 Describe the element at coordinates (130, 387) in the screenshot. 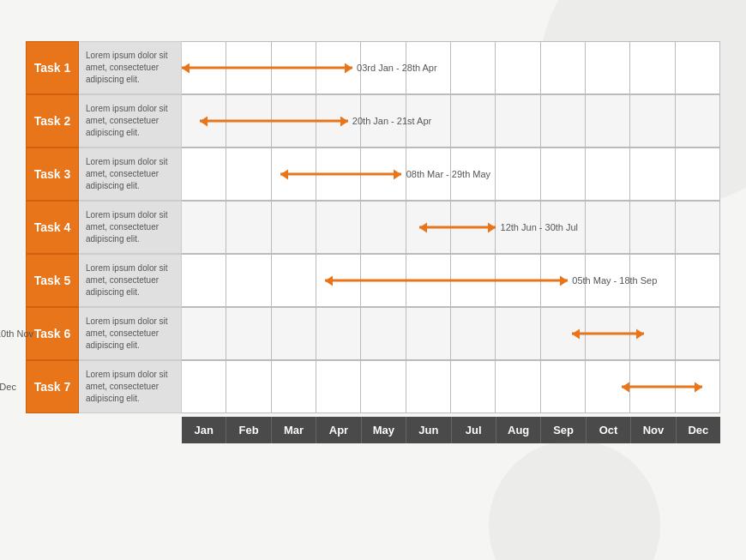

I see `task-desc-7: Lorem ipsum dolor sit amet, consectetuer…` at that location.